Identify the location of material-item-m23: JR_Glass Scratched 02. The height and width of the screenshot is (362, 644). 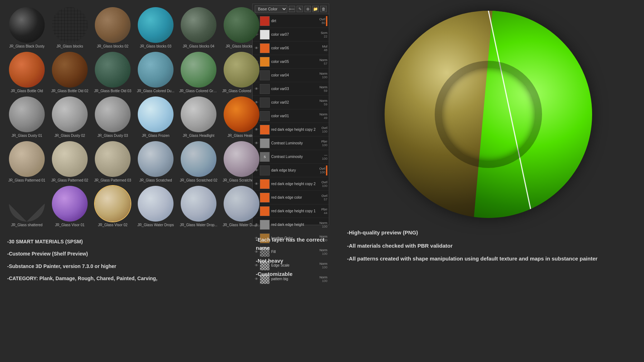
(199, 162).